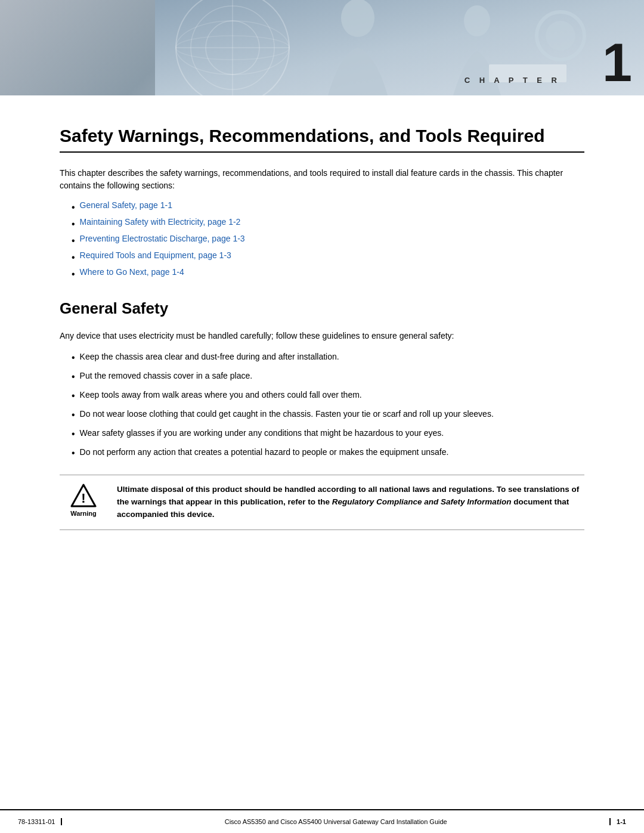  I want to click on general-safety-intro: Any device that uses electricity must be…, so click(322, 336).